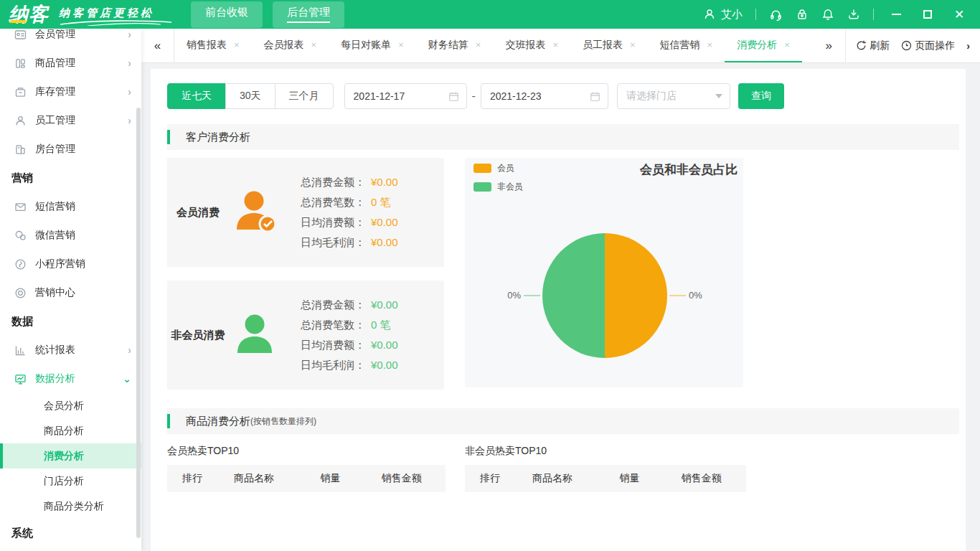 Image resolution: width=980 pixels, height=551 pixels. Describe the element at coordinates (28, 14) in the screenshot. I see `app-logo: 纳客` at that location.